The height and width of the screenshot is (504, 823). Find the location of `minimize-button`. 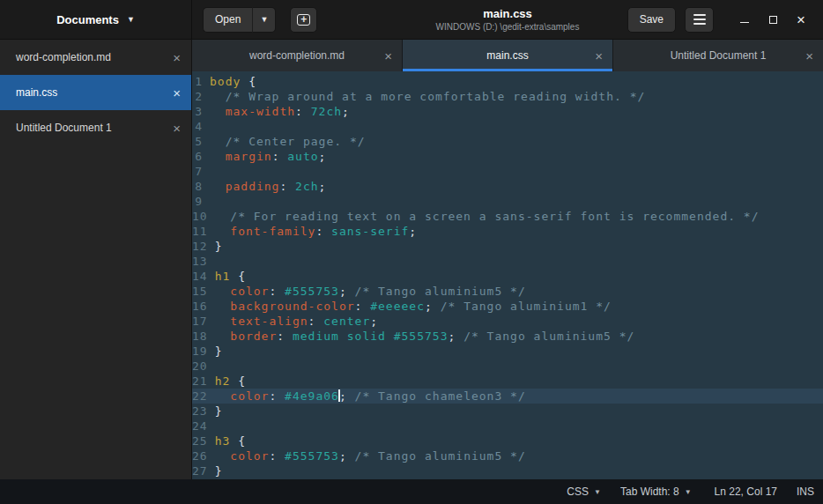

minimize-button is located at coordinates (745, 19).